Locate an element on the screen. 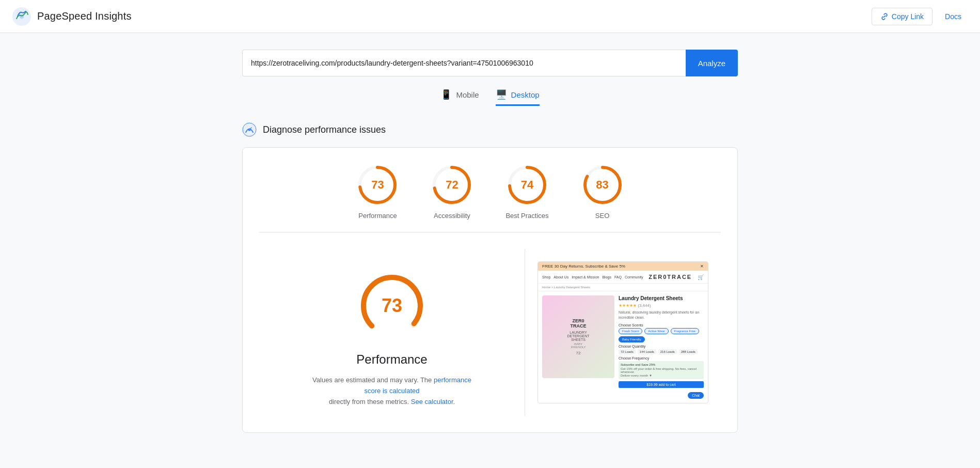 This screenshot has width=980, height=468. subscribe-text: Subscribe and Save 25% is located at coordinates (661, 365).